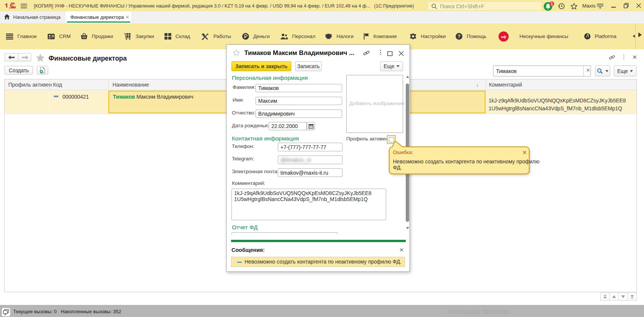 The image size is (644, 317). I want to click on svg-text: нф, so click(504, 37).